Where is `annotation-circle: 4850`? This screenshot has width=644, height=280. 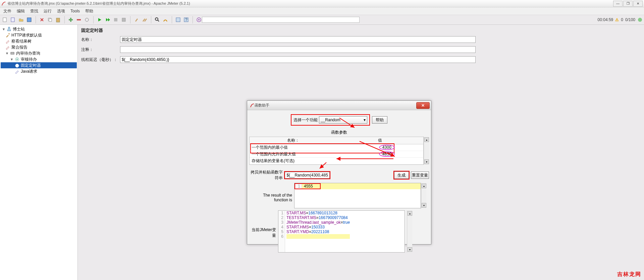
annotation-circle: 4850 is located at coordinates (387, 154).